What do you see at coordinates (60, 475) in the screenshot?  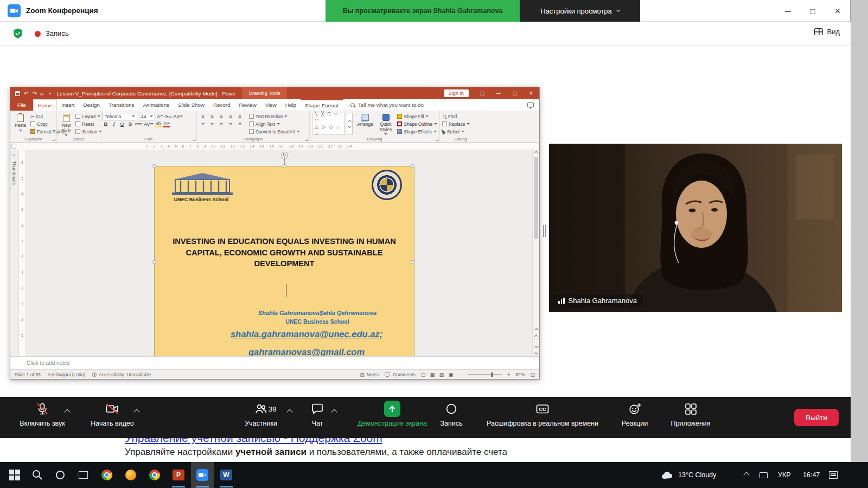 I see `cortana-button` at bounding box center [60, 475].